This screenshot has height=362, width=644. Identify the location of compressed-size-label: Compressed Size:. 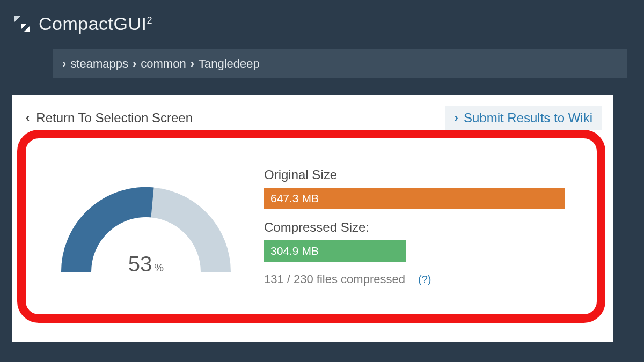
(430, 227).